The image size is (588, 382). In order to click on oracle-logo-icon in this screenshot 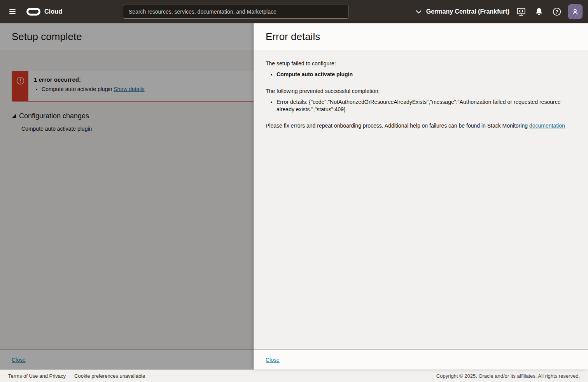, I will do `click(33, 12)`.